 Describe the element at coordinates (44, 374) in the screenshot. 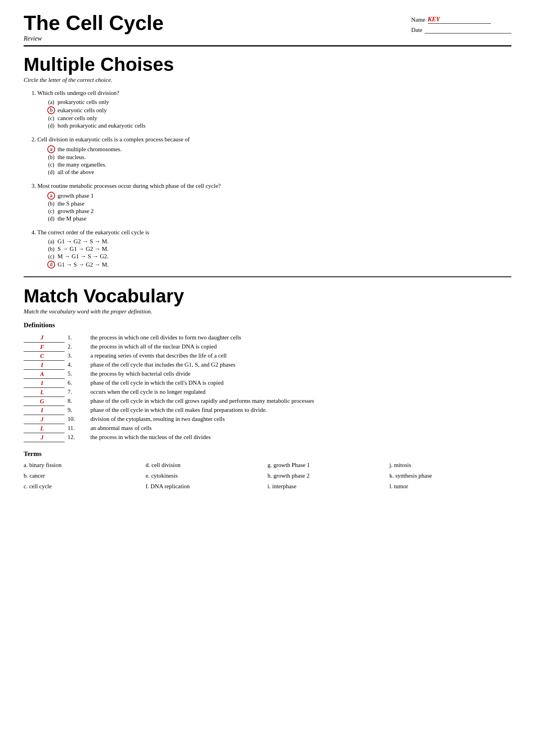

I see `definition-answer: A` at that location.